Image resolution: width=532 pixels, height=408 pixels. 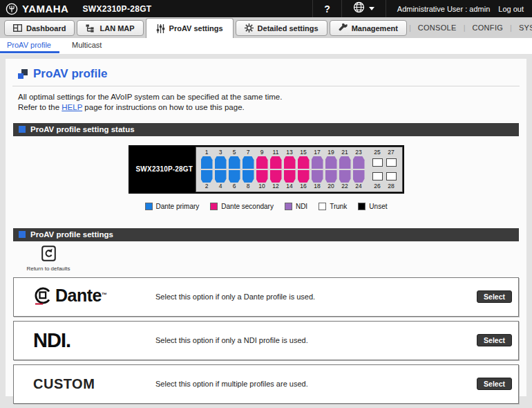 What do you see at coordinates (495, 340) in the screenshot?
I see `select-button-ndi: Select` at bounding box center [495, 340].